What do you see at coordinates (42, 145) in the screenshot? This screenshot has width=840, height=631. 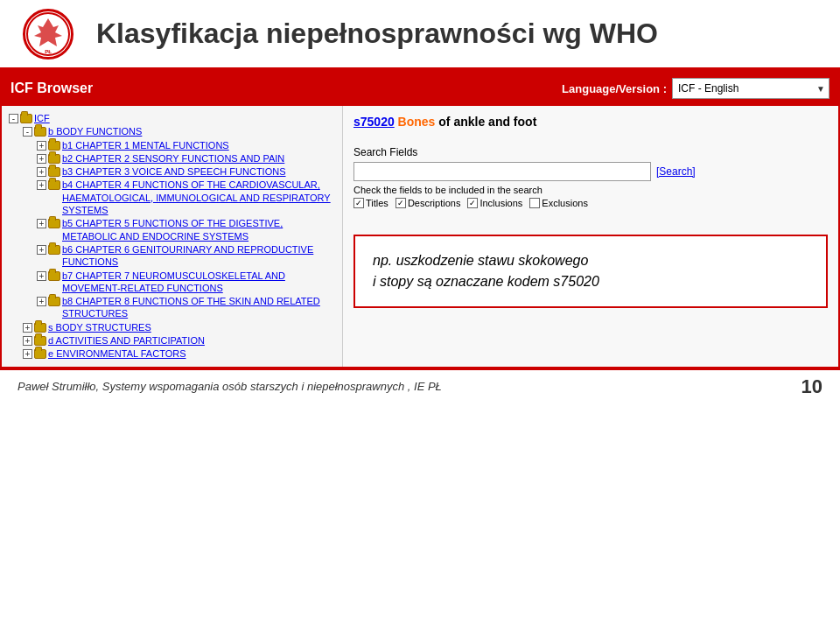 I see `expand-icon-b1: +` at bounding box center [42, 145].